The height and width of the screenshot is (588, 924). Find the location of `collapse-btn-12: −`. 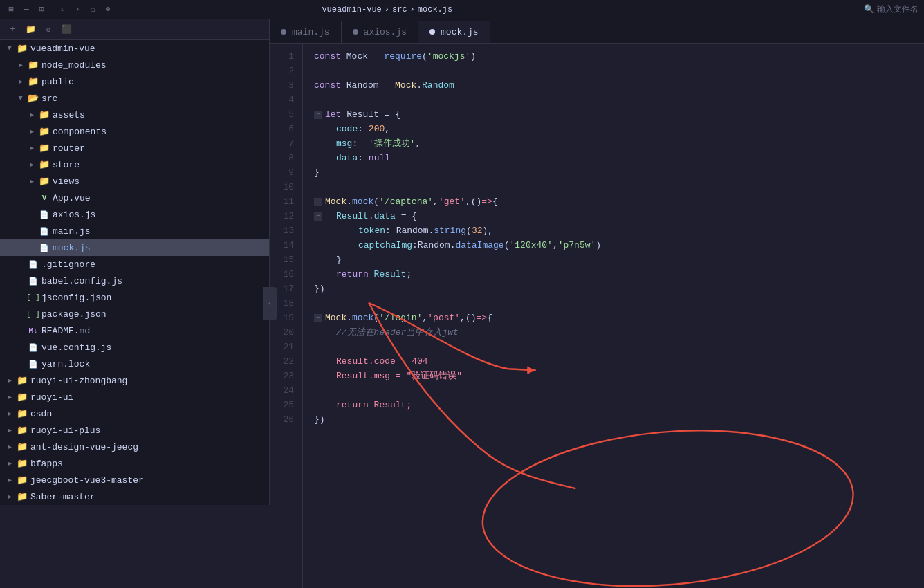

collapse-btn-12: − is located at coordinates (318, 217).